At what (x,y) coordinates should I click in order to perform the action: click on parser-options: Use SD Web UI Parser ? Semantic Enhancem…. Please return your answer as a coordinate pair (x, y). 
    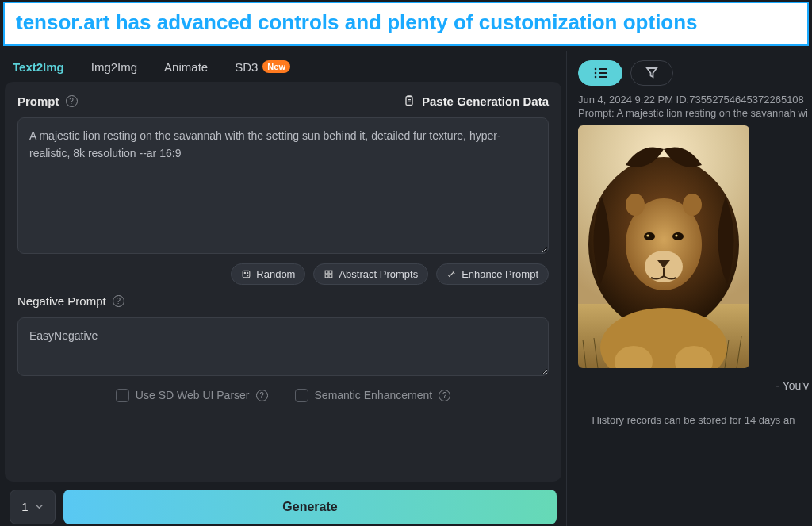
    Looking at the image, I should click on (283, 394).